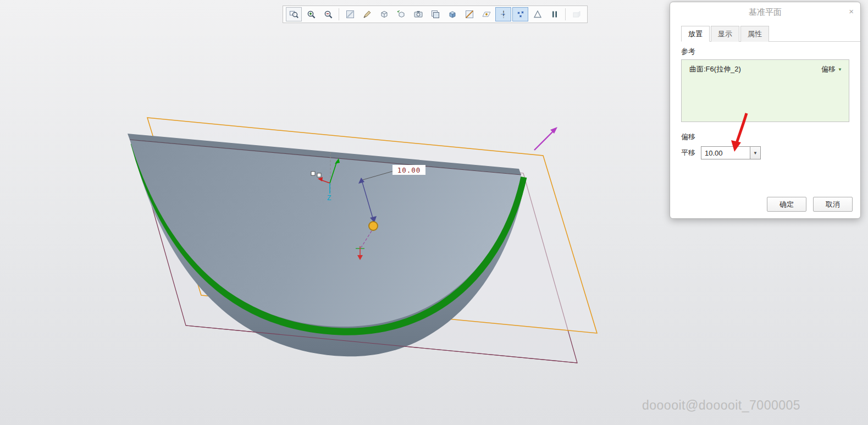  Describe the element at coordinates (851, 11) in the screenshot. I see `close-icon: ×` at that location.